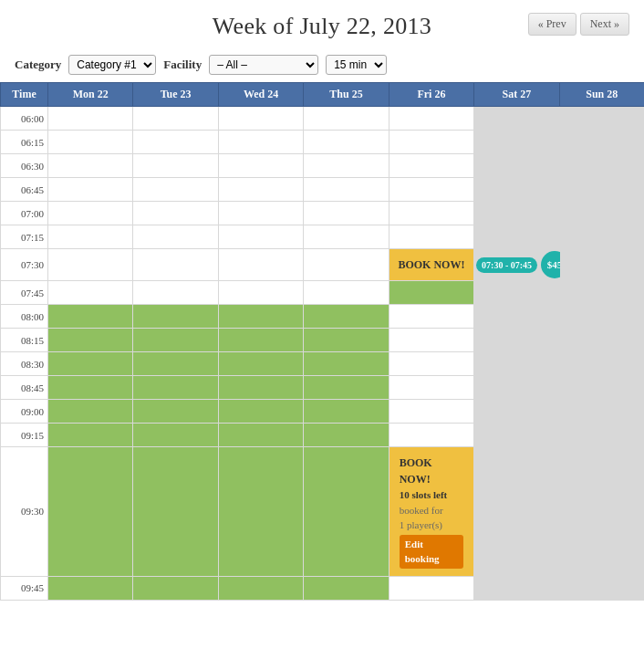  What do you see at coordinates (261, 237) in the screenshot?
I see `cell-wed-07:15` at bounding box center [261, 237].